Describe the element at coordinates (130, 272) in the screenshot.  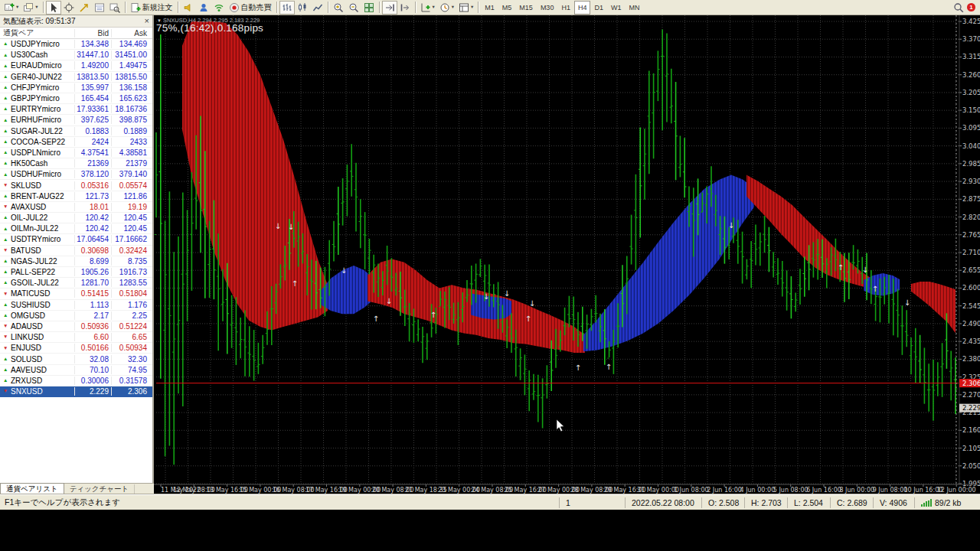
I see `ask-value: 1916.73` at that location.